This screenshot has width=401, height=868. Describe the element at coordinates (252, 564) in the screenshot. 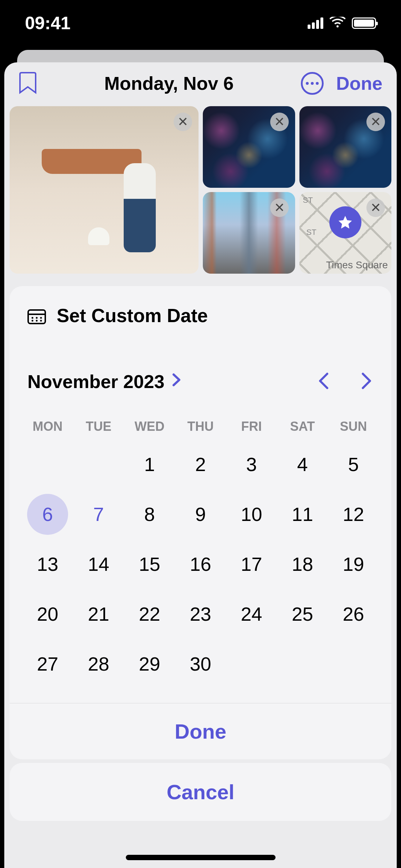

I see `calendar-day: 17` at that location.